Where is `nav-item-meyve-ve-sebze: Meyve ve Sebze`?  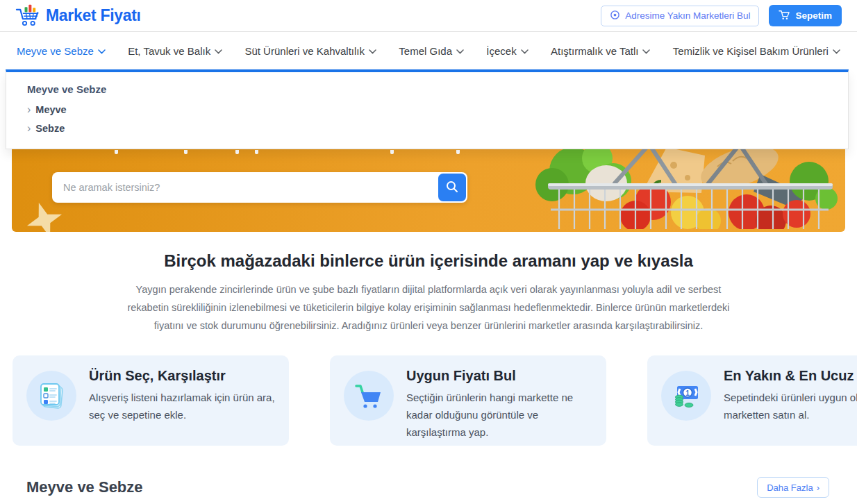
nav-item-meyve-ve-sebze: Meyve ve Sebze is located at coordinates (61, 51).